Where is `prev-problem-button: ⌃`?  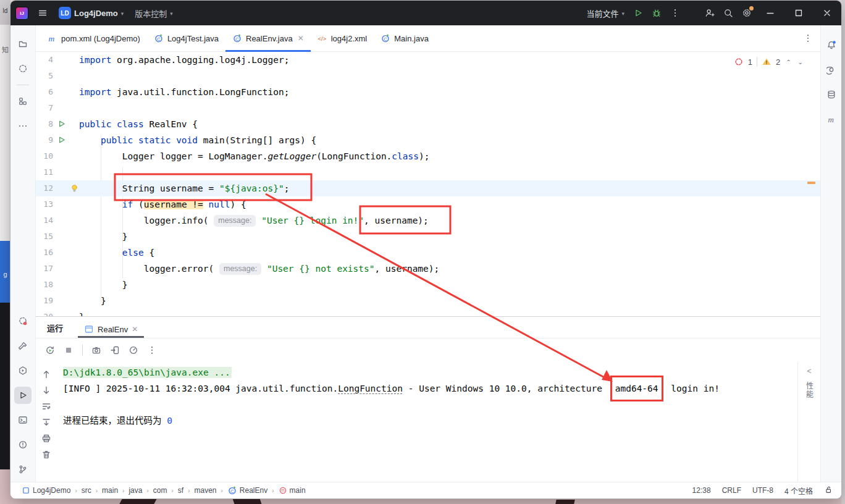 prev-problem-button: ⌃ is located at coordinates (788, 62).